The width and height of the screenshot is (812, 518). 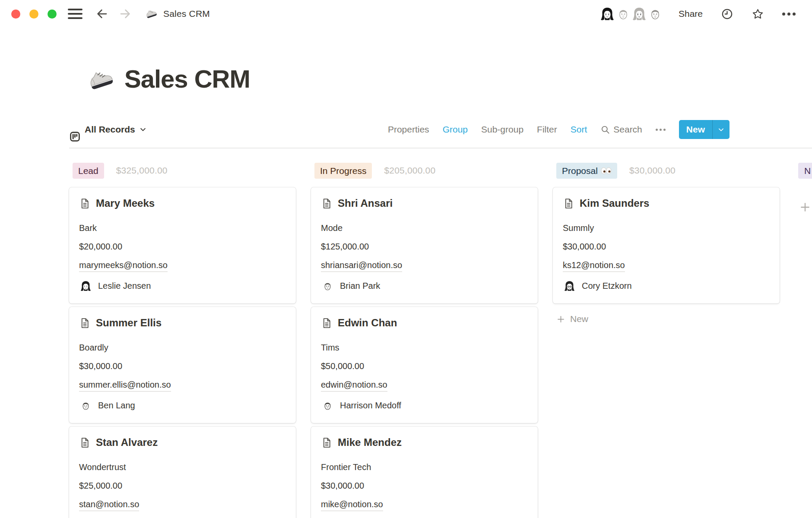 I want to click on card-name: Edwin Chan, so click(x=367, y=323).